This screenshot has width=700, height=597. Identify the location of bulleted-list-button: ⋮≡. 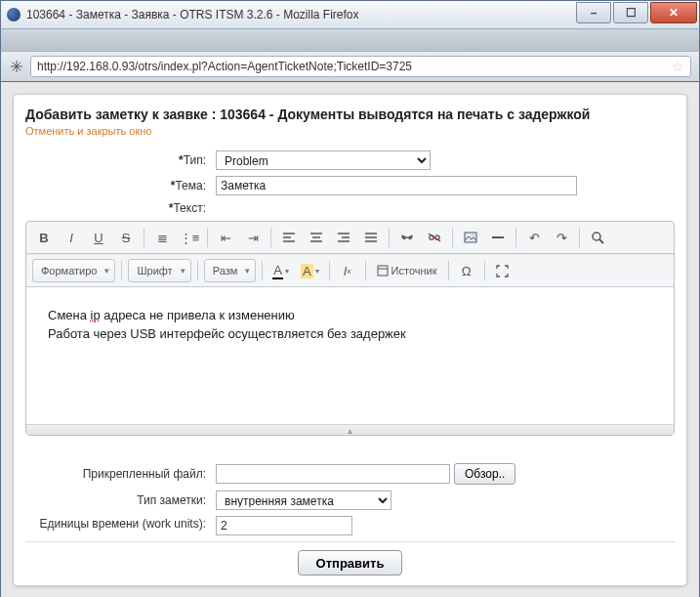
(189, 237).